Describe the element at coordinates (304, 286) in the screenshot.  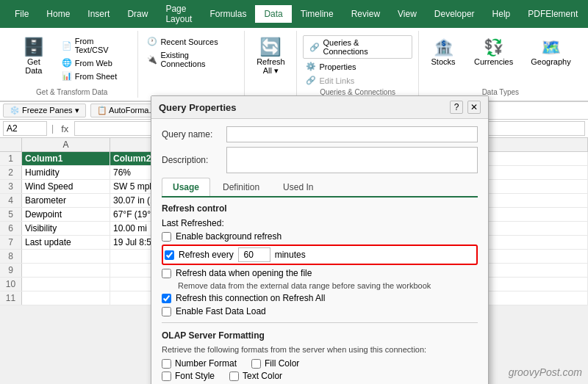
I see `remove-data-label: Remove data from the external data range…` at that location.